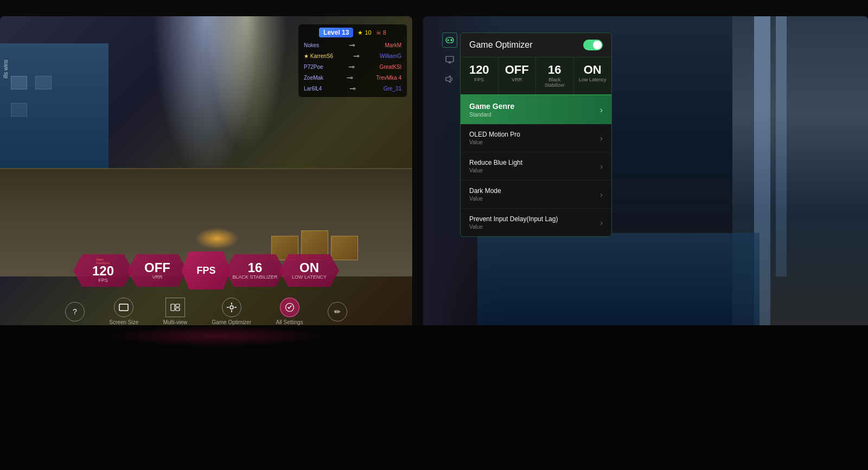 The image size is (868, 470). What do you see at coordinates (124, 311) in the screenshot?
I see `screen-size-button: Screen Size` at bounding box center [124, 311].